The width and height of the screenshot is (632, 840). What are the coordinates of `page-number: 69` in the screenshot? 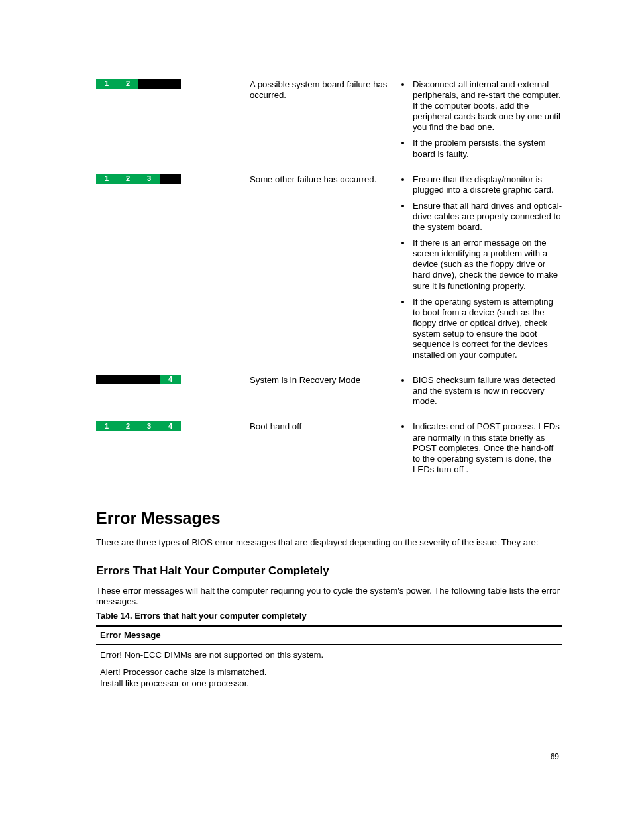 It's located at (555, 757).